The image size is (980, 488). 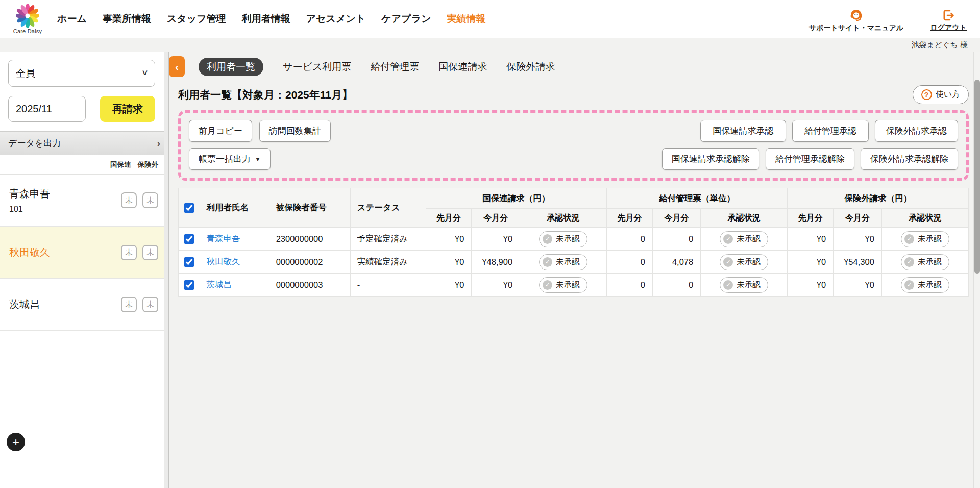 What do you see at coordinates (857, 239) in the screenshot?
I see `cell-hokengai-current: ¥0` at bounding box center [857, 239].